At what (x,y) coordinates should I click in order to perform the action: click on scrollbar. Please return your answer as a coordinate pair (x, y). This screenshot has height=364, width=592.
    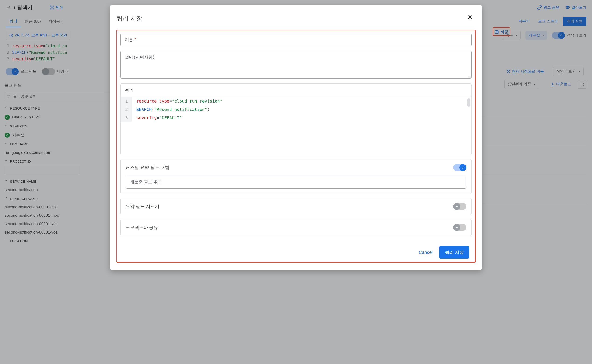
    Looking at the image, I should click on (469, 103).